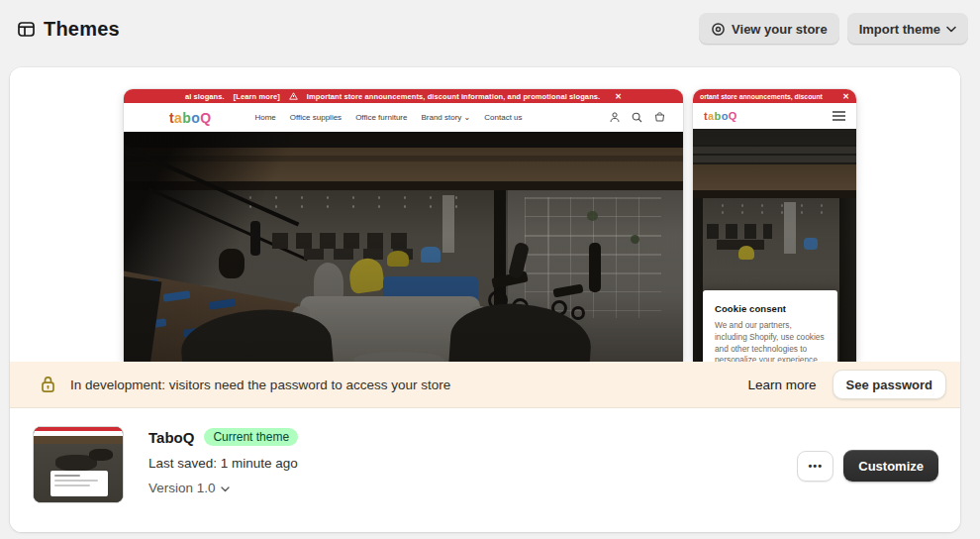 This screenshot has height=539, width=980. What do you see at coordinates (293, 96) in the screenshot?
I see `warning-icon` at bounding box center [293, 96].